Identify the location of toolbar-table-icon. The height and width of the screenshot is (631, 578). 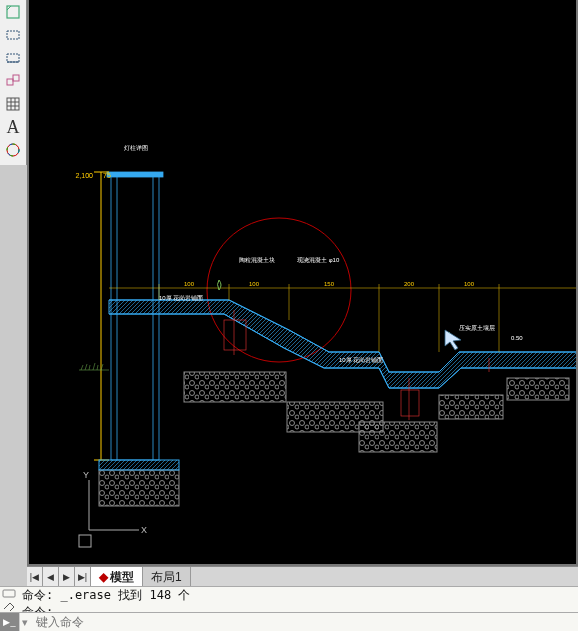
(13, 104).